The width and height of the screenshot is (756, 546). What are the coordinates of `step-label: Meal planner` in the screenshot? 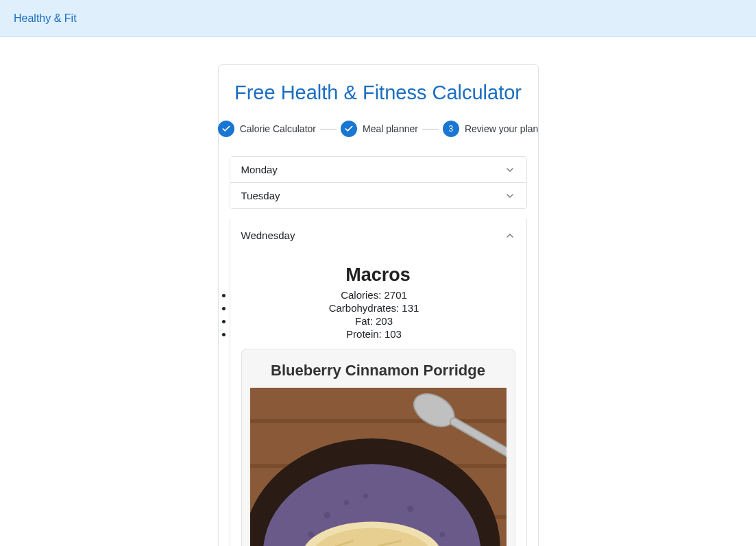 It's located at (391, 129).